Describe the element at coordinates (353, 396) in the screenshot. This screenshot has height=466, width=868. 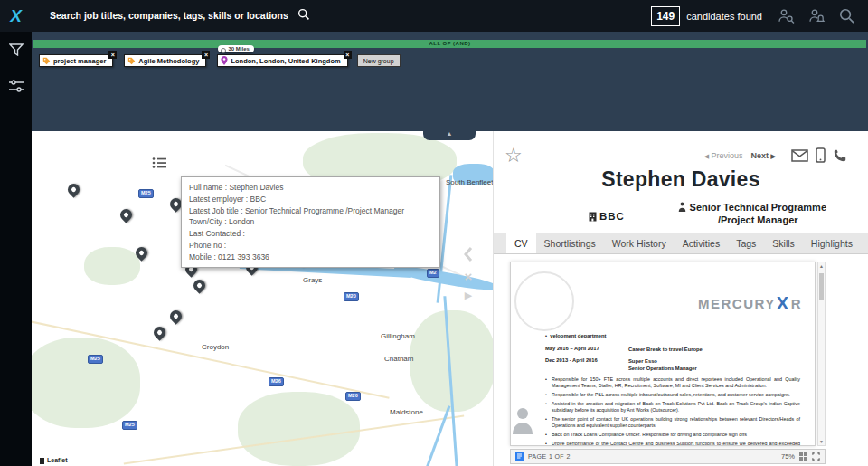
I see `road-shield: M20` at that location.